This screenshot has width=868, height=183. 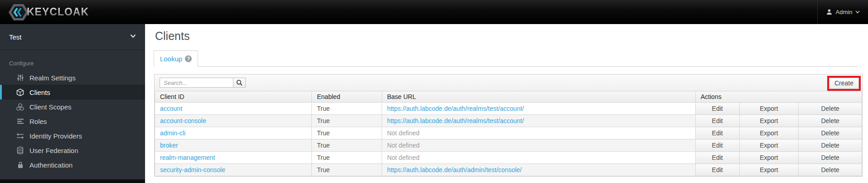 I want to click on client-id-cell: realm-management, so click(x=233, y=158).